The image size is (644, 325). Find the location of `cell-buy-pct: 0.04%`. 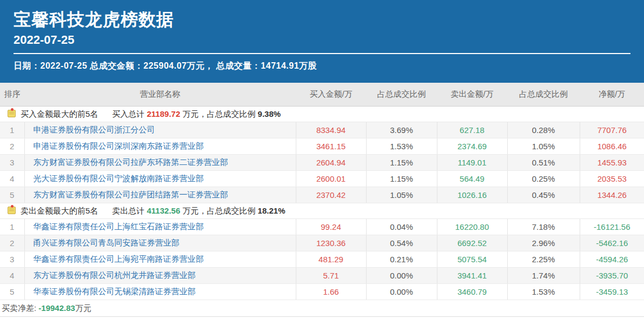

cell-buy-pct: 0.04% is located at coordinates (401, 227).